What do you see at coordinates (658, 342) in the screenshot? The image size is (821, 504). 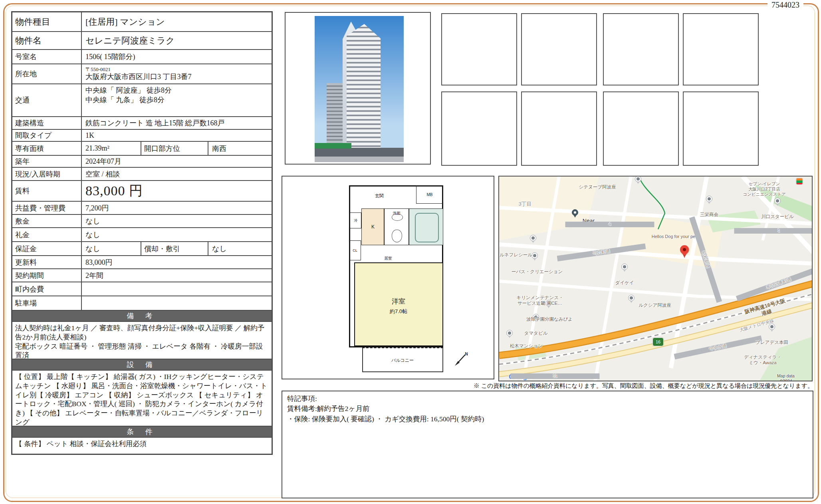 I see `route-shield-icon: 16` at bounding box center [658, 342].